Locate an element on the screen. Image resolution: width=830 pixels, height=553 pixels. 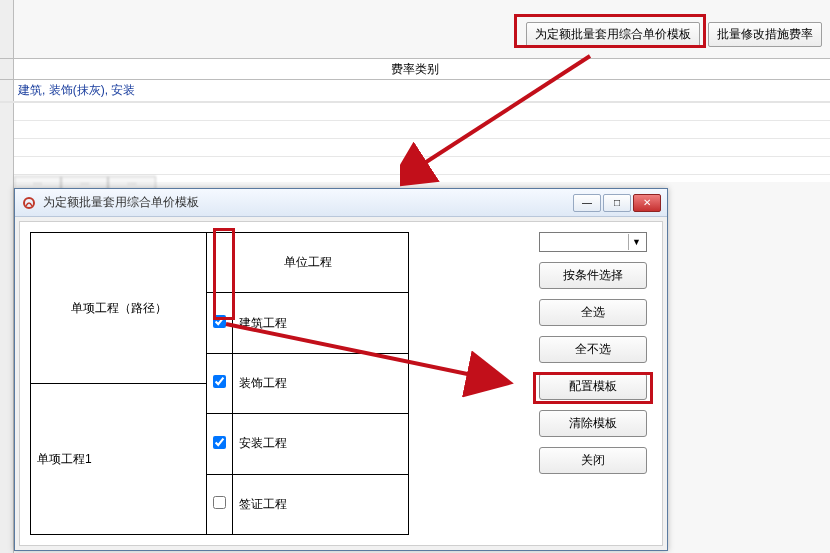
select-by-condition-button: 按条件选择 is located at coordinates (593, 276).